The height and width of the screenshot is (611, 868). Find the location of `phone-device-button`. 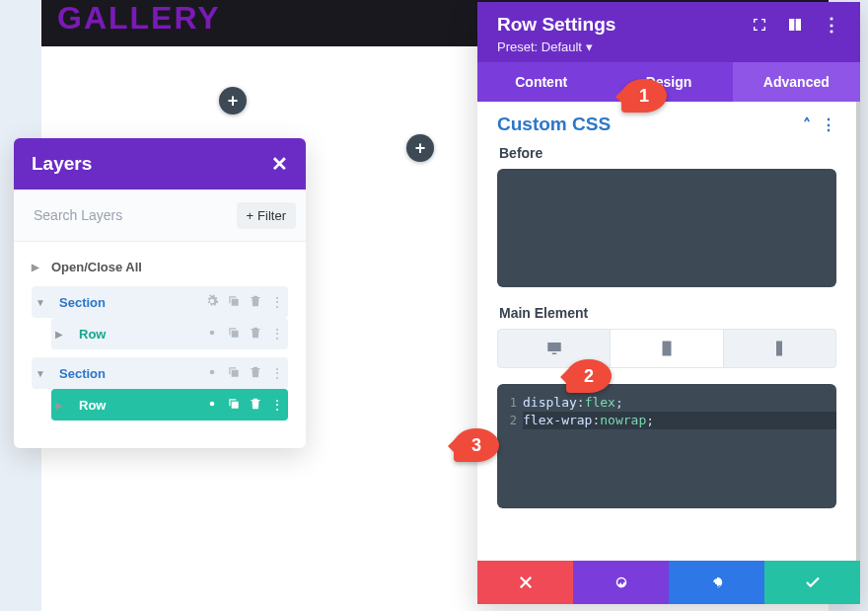

phone-device-button is located at coordinates (779, 348).